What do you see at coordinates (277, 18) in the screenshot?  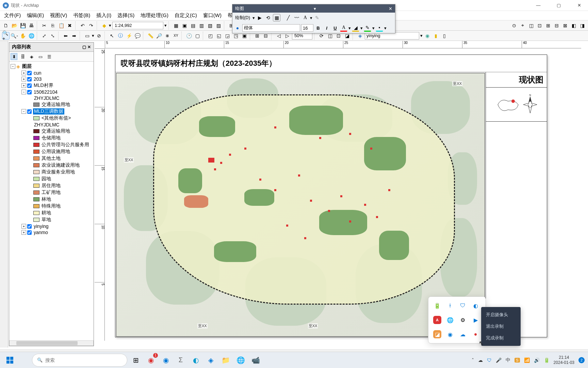 I see `scale-tool-icon: ▦` at bounding box center [277, 18].